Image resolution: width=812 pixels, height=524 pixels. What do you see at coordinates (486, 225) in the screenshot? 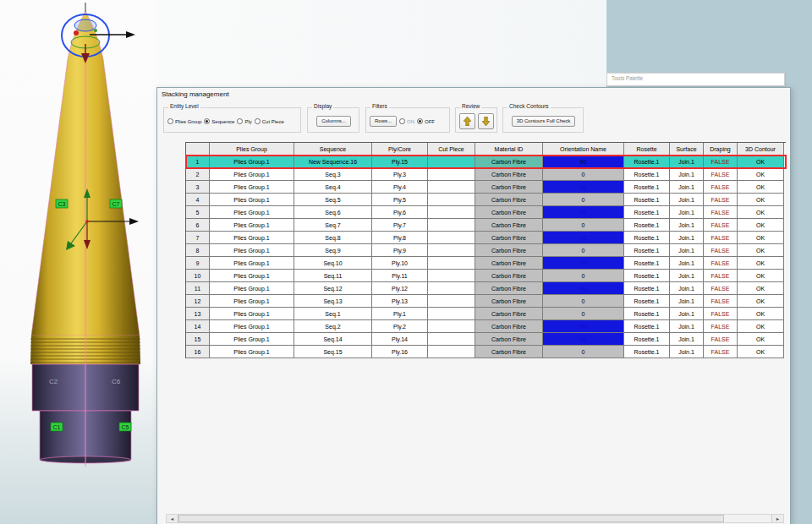
I see `table-row: 6 Plies Group.1 Seq.7 Ply.7 Carbon Fibre…` at bounding box center [486, 225].